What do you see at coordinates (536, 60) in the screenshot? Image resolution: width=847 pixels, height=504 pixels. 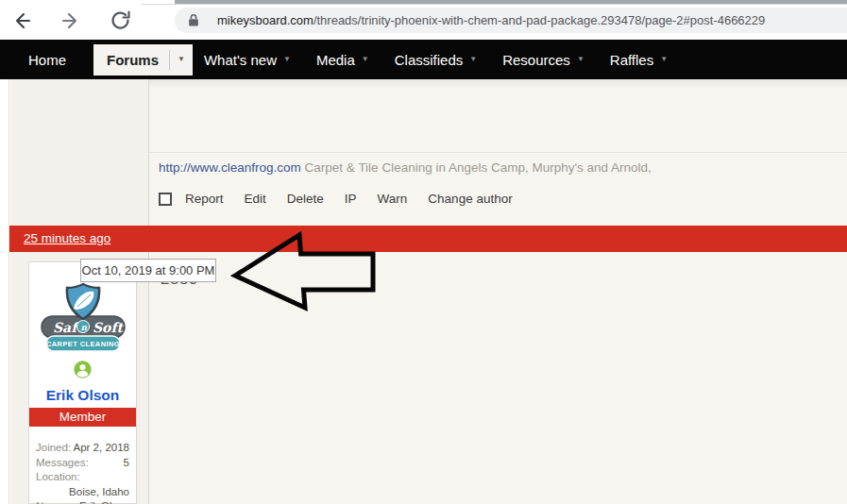 I see `nav-tab-label: Resources` at bounding box center [536, 60].